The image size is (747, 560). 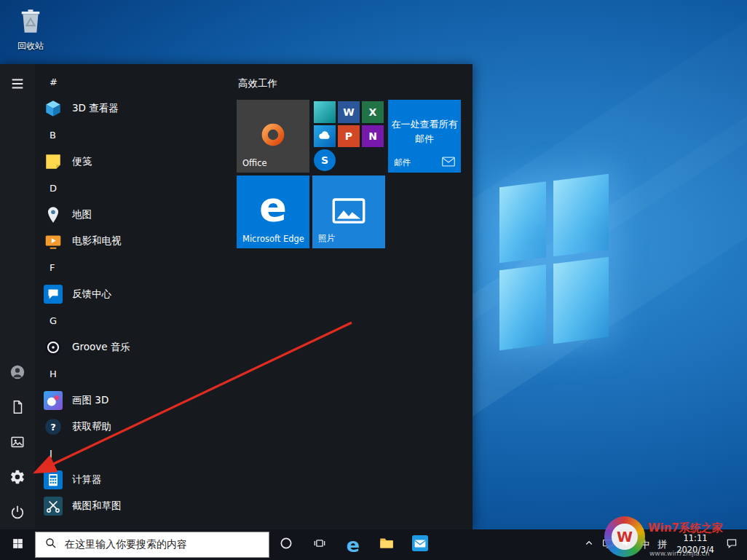 What do you see at coordinates (135, 347) in the screenshot?
I see `app-list-item-groove-music: Groove 音乐` at bounding box center [135, 347].